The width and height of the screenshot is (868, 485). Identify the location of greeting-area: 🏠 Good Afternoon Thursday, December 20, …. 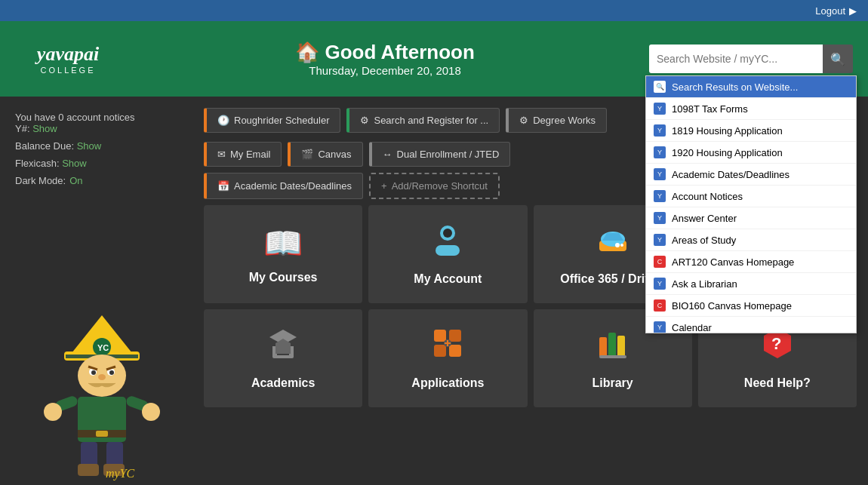
(385, 59).